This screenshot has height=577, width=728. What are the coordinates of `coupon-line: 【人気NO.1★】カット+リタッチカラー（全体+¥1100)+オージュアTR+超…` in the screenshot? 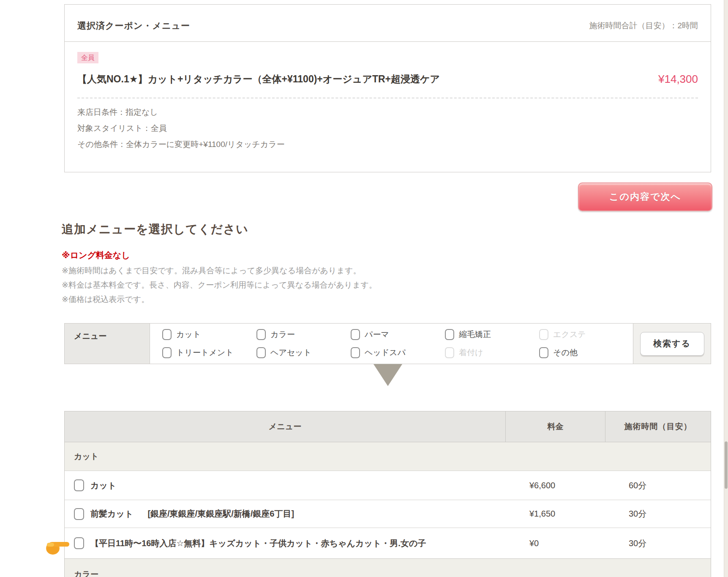 It's located at (388, 79).